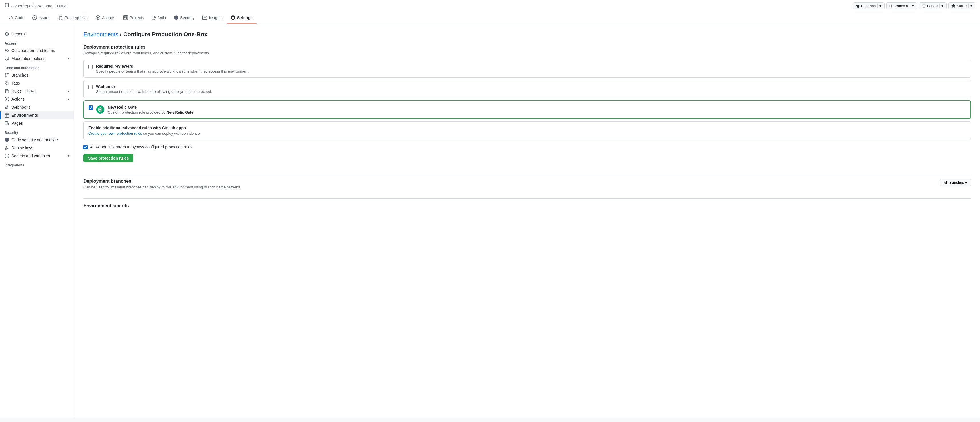 The image size is (980, 422). I want to click on edit-pins-dropdown: ▾, so click(880, 6).